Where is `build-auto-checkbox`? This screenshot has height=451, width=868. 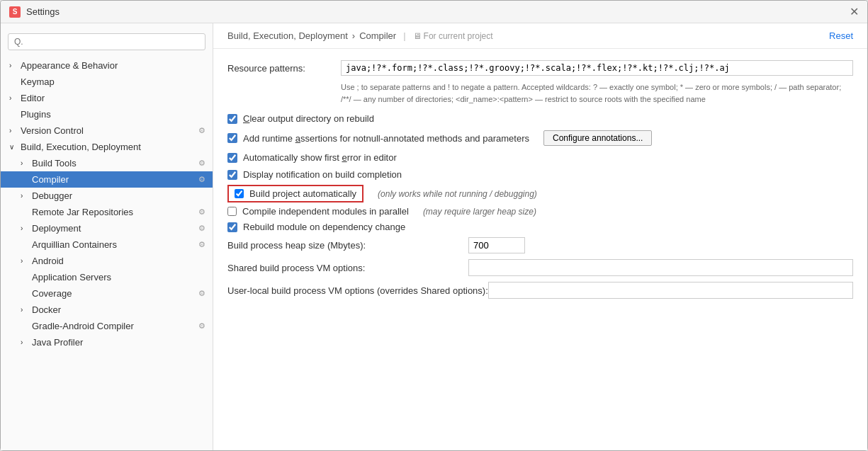 build-auto-checkbox is located at coordinates (239, 194).